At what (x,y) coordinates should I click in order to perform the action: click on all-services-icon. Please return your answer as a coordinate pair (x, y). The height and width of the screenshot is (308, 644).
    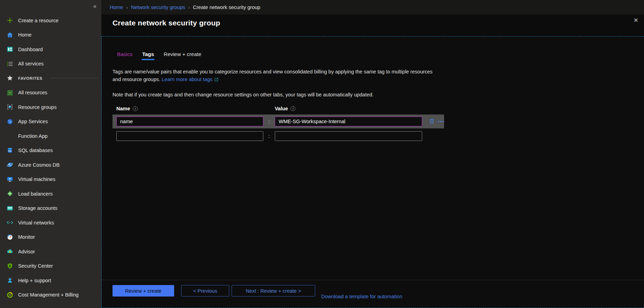
    Looking at the image, I should click on (10, 64).